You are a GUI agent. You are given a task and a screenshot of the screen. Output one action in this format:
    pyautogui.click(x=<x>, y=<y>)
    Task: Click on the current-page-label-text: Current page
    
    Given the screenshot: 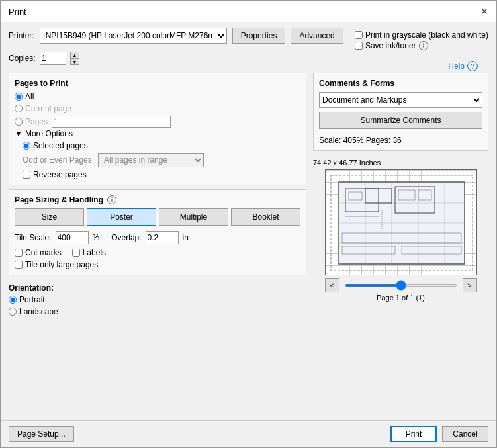 What is the action you would take?
    pyautogui.click(x=48, y=109)
    